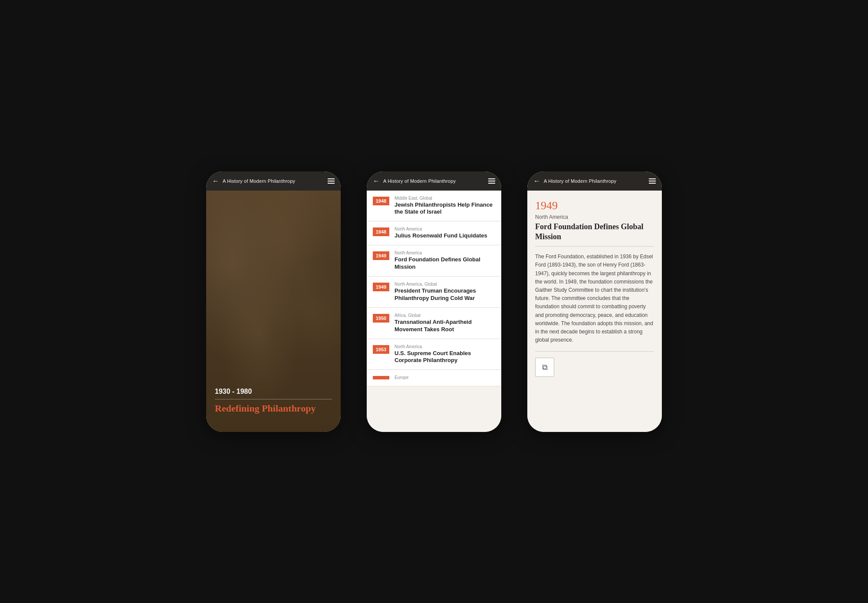 This screenshot has height=603, width=868. What do you see at coordinates (445, 198) in the screenshot?
I see `list-item-region: Middle East, Global` at bounding box center [445, 198].